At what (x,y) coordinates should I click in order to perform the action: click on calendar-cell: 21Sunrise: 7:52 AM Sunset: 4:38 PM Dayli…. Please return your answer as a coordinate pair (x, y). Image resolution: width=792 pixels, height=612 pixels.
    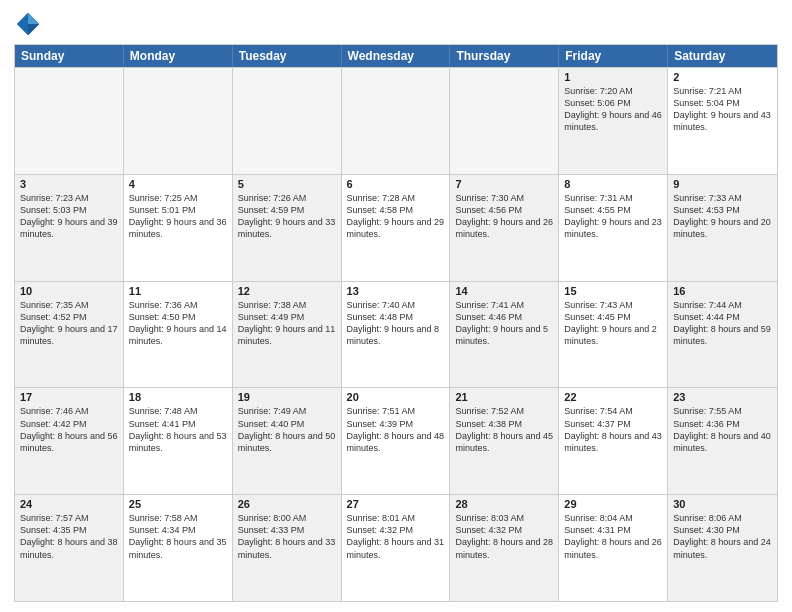
    Looking at the image, I should click on (504, 441).